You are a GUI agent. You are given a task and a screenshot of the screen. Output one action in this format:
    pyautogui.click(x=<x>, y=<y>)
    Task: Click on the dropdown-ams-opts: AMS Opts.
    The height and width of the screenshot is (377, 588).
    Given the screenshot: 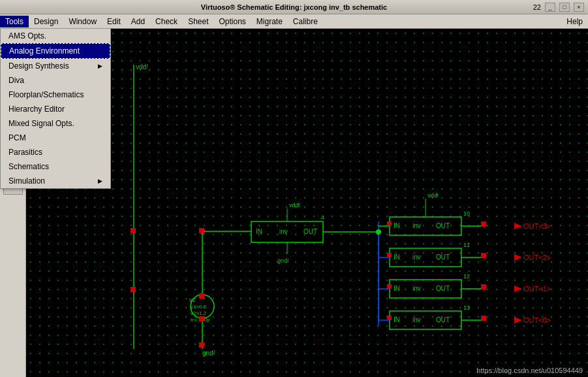 What is the action you would take?
    pyautogui.click(x=55, y=36)
    